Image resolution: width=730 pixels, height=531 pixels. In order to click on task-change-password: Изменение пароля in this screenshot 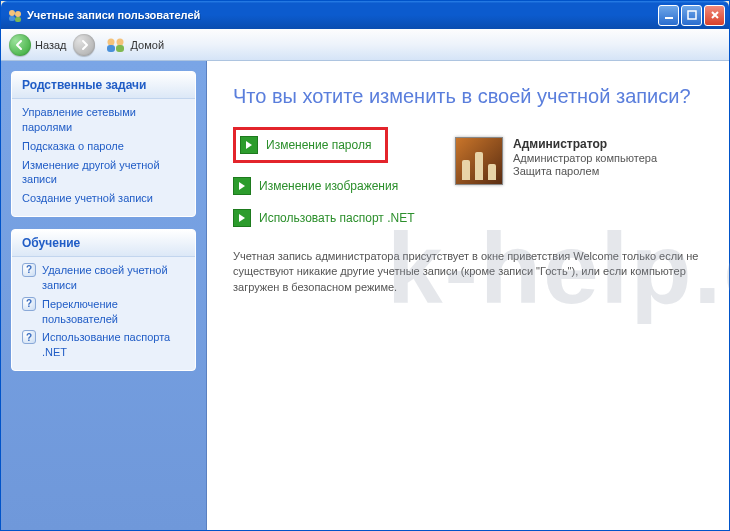, I will do `click(310, 145)`.